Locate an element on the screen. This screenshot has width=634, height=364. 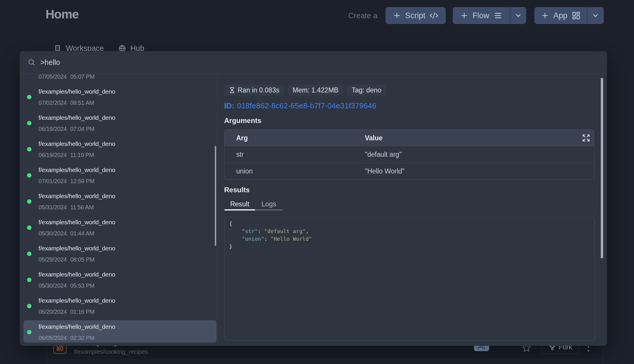
app-tile-path: f/examples/cooking_recipes is located at coordinates (111, 352).